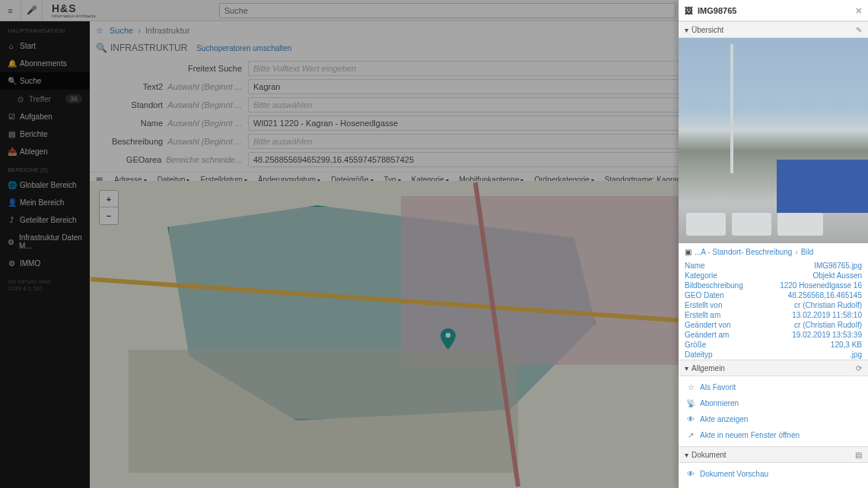 The width and height of the screenshot is (868, 488). Describe the element at coordinates (689, 11) in the screenshot. I see `file-icon: 🖼` at that location.